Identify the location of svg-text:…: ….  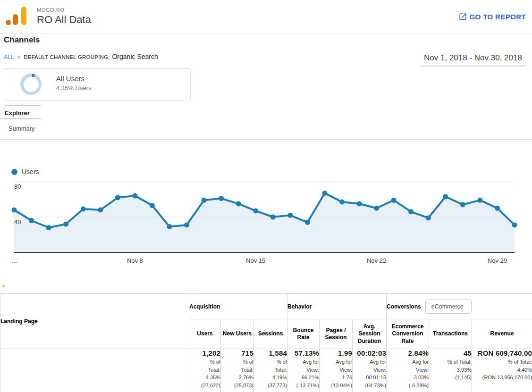
(14, 260).